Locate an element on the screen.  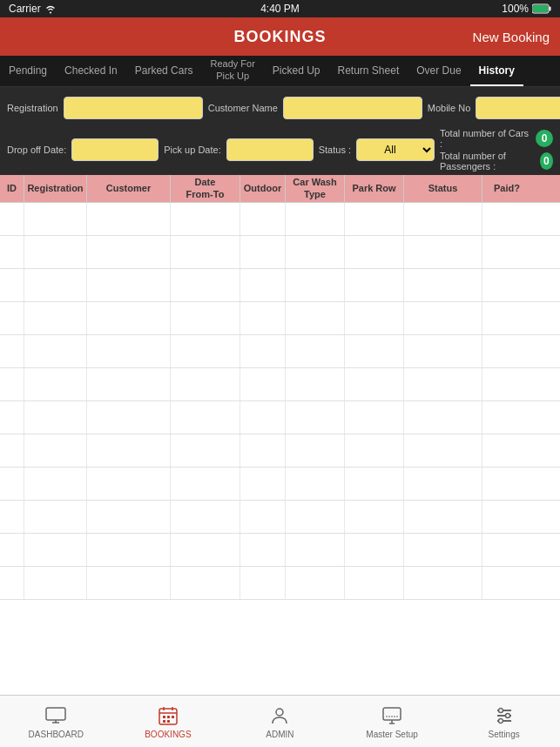
th-date: Date From-To is located at coordinates (206, 188).